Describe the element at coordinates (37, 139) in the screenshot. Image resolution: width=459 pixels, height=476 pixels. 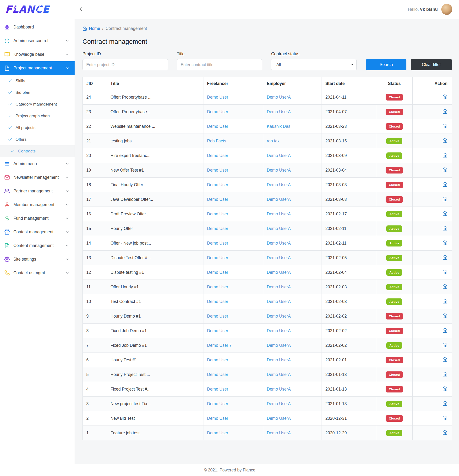
I see `sidebar-item-offers: Offers` at that location.